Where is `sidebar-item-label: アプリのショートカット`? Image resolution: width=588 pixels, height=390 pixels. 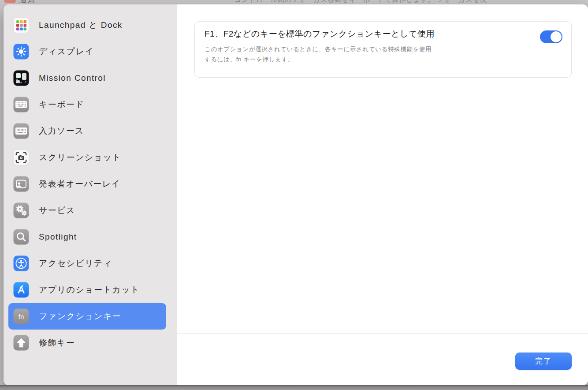 sidebar-item-label: アプリのショートカット is located at coordinates (89, 290).